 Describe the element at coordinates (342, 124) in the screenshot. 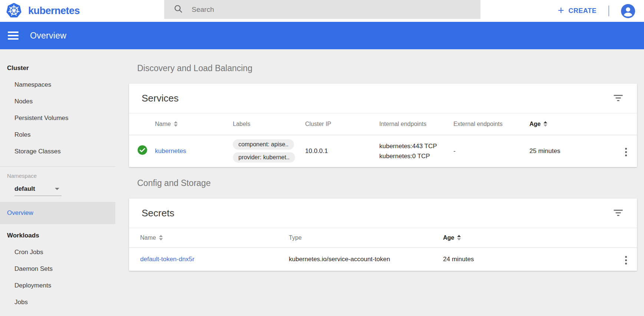

I see `services-col-cluster-ip: Cluster IP` at that location.